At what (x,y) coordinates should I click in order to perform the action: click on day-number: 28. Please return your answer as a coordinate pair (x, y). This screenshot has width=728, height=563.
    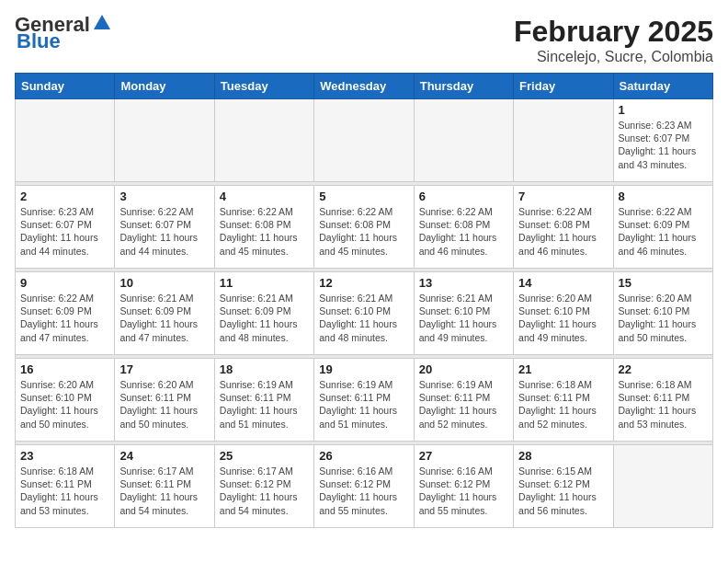
    Looking at the image, I should click on (563, 456).